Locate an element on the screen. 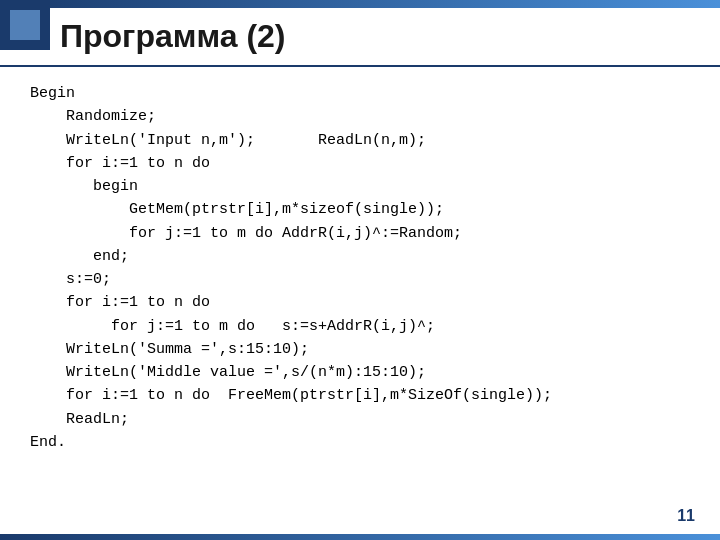  corner-decoration is located at coordinates (25, 25).